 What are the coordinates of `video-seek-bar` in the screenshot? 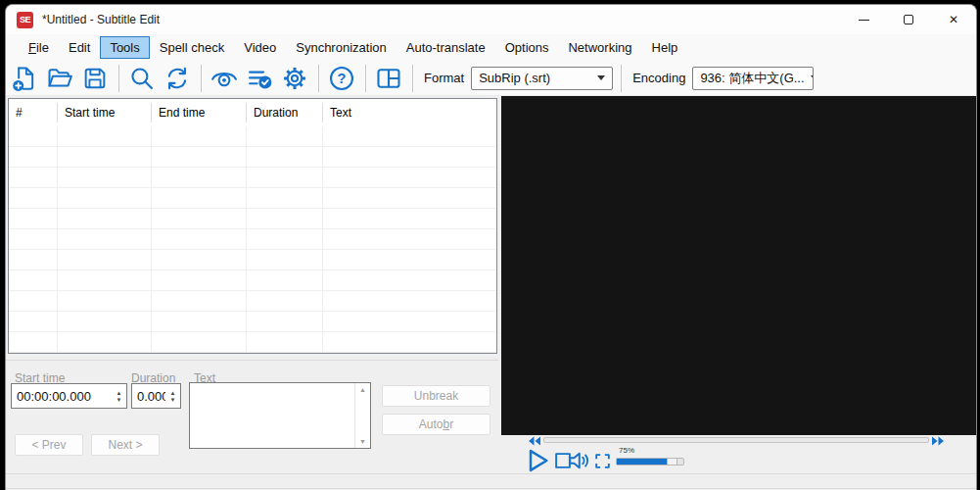 It's located at (736, 440).